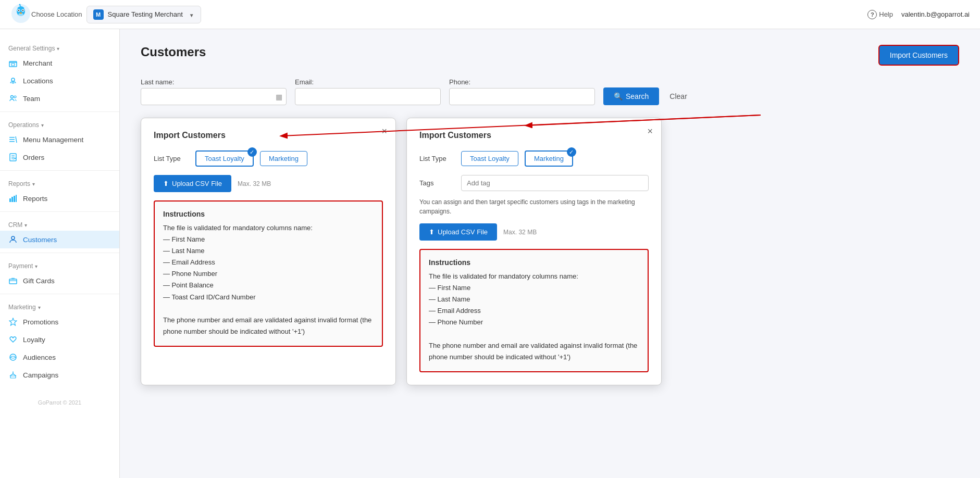  I want to click on tags-info-right: You can assign and then target specific …, so click(534, 207).